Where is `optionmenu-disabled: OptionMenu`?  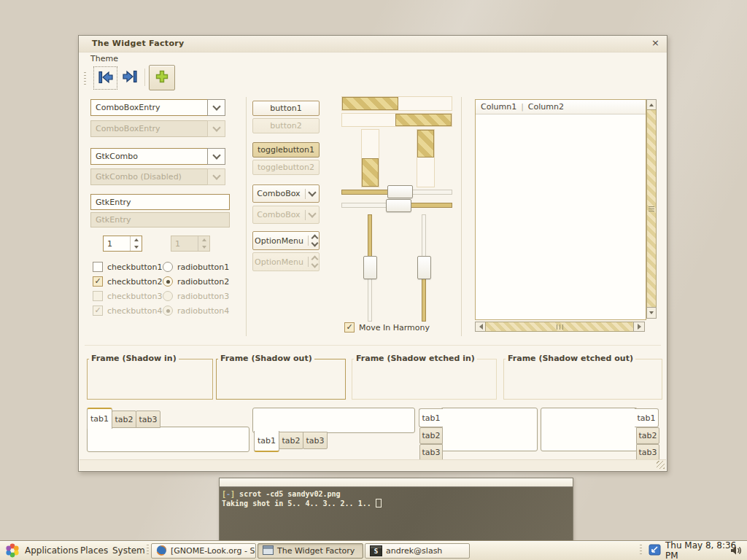 optionmenu-disabled: OptionMenu is located at coordinates (286, 262).